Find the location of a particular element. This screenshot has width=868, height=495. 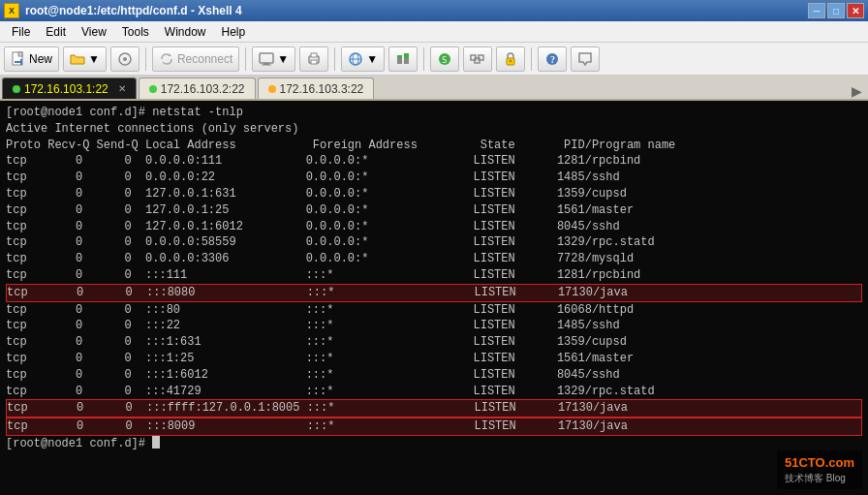

terminal-row: tcp 0 0 :::22 :::* LISTEN 1485/sshd is located at coordinates (434, 325).